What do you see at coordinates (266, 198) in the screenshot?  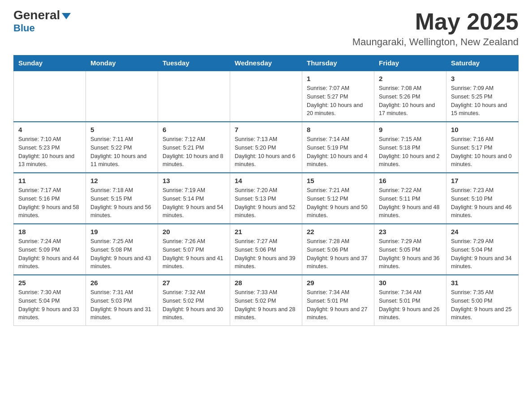 I see `calendar-week-row: 11Sunrise: 7:17 AM Sunset: 5:16 PM Dayli…` at bounding box center [266, 198].